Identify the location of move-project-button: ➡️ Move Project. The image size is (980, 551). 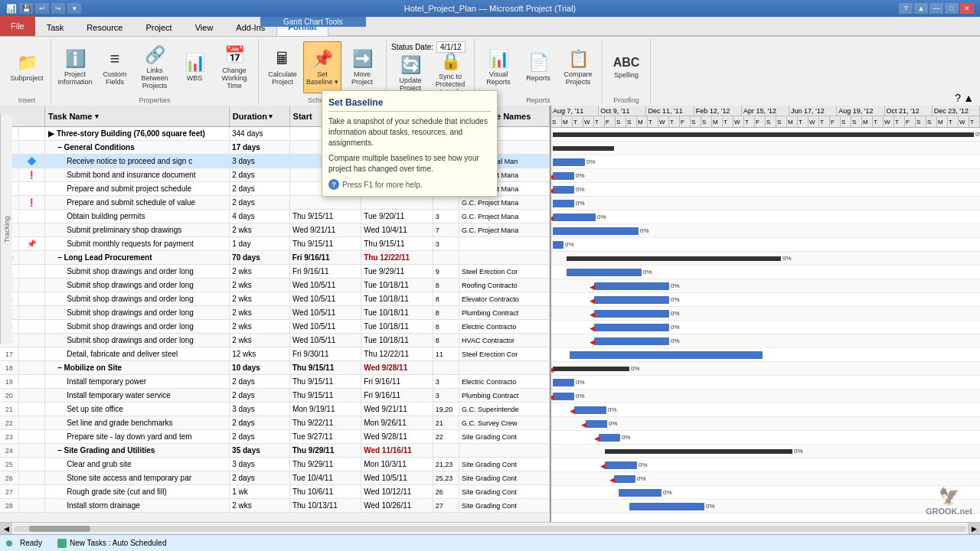
(362, 67).